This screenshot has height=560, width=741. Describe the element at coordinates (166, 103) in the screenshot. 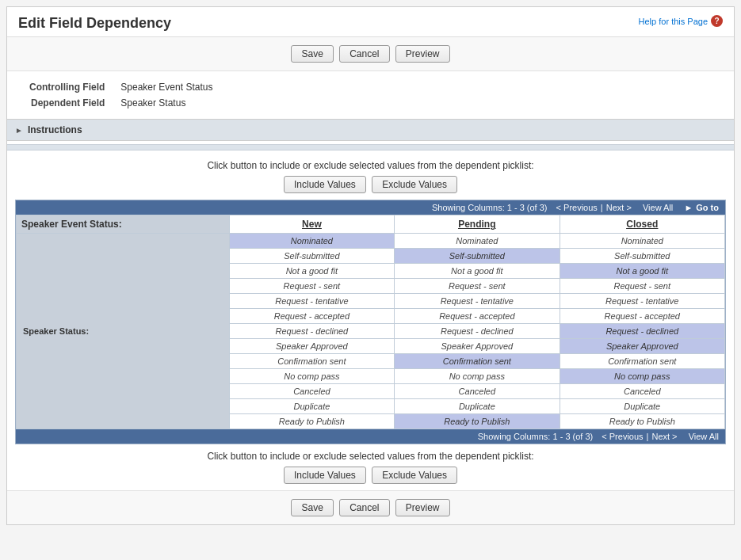

I see `dependent-field-value: Speaker Status` at that location.